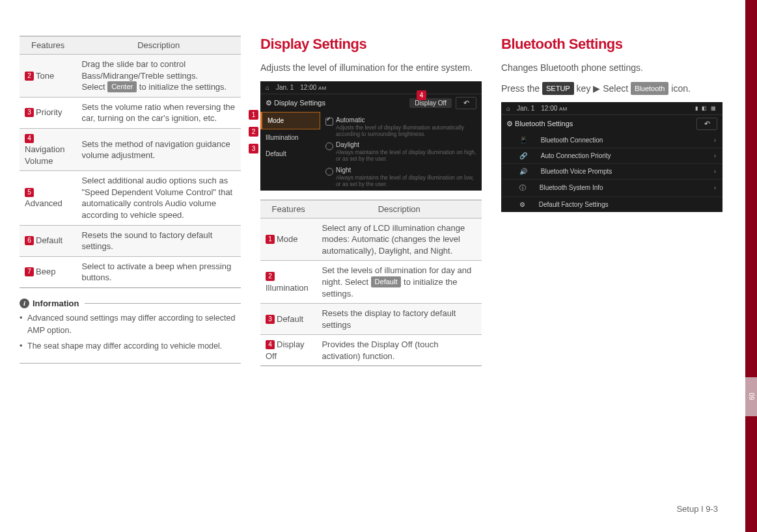 The width and height of the screenshot is (757, 532). What do you see at coordinates (139, 70) in the screenshot?
I see `tone-desc-a: Drag the slide bar to control Bass/Midra…` at bounding box center [139, 70].